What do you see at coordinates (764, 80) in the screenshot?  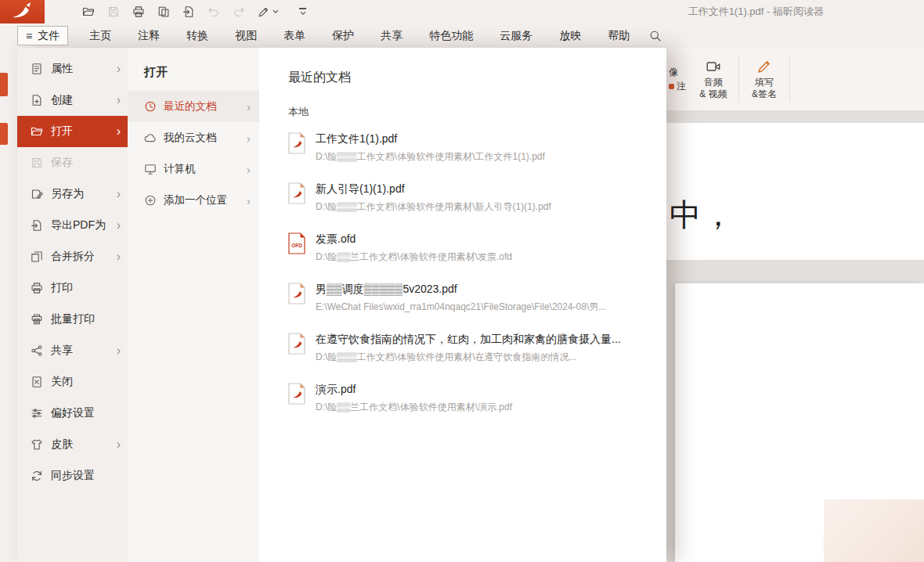 I see `ribbon-fill-sign-button: 填写 &签名` at bounding box center [764, 80].